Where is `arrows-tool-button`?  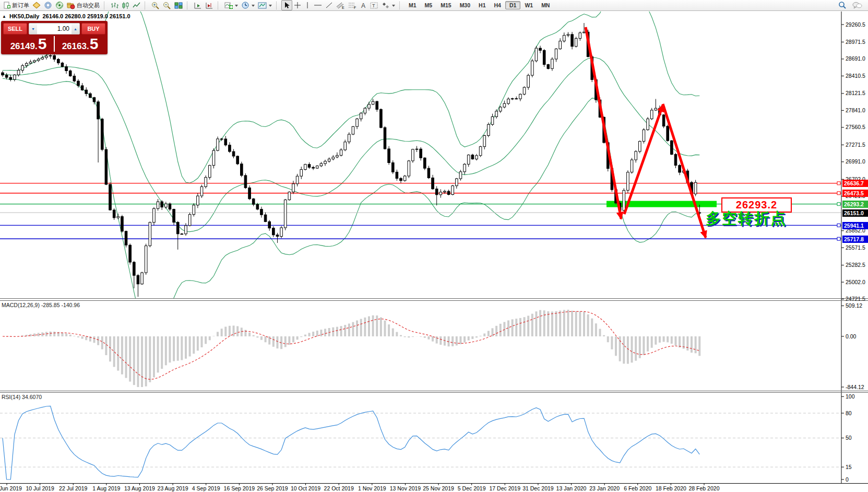 arrows-tool-button is located at coordinates (388, 5).